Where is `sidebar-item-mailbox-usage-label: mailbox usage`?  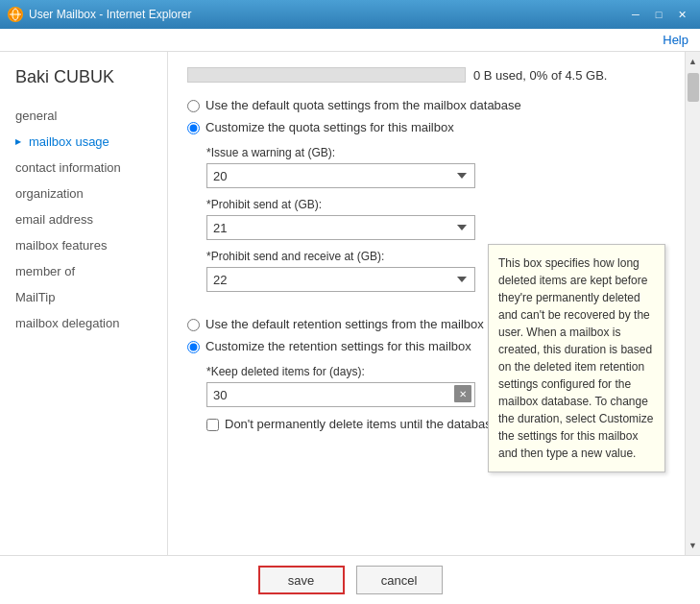 sidebar-item-mailbox-usage-label: mailbox usage is located at coordinates (69, 142).